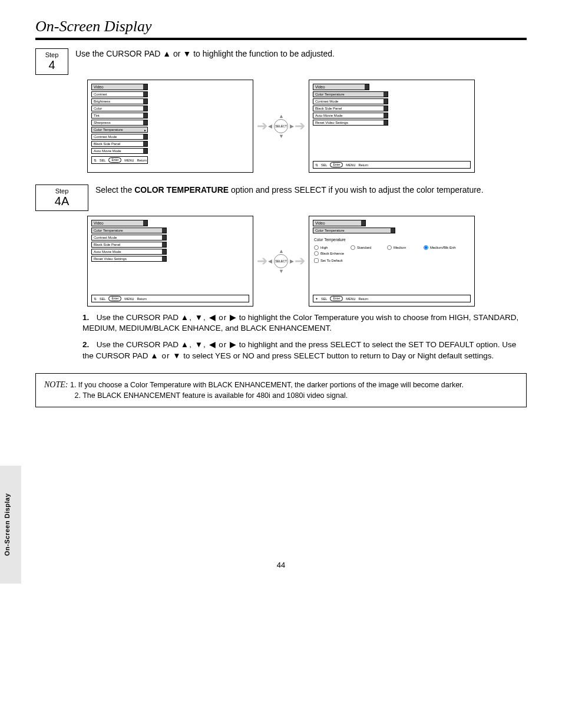 This screenshot has height=728, width=562. Describe the element at coordinates (281, 390) in the screenshot. I see `note-box: NOTE: 1. If you choose a Color Temperatu…` at that location.